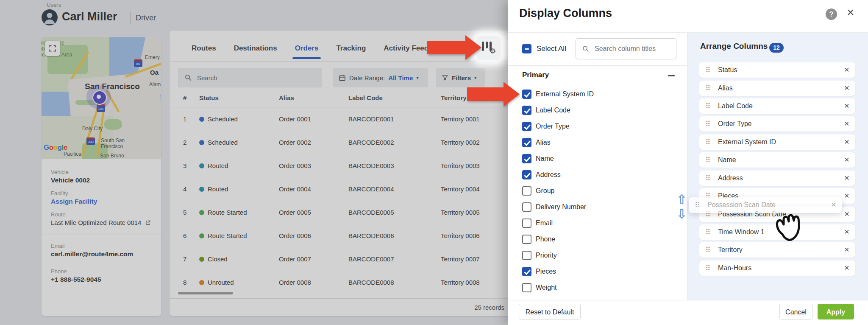 This screenshot has width=868, height=325. What do you see at coordinates (776, 48) in the screenshot?
I see `count-badge: 12` at bounding box center [776, 48].